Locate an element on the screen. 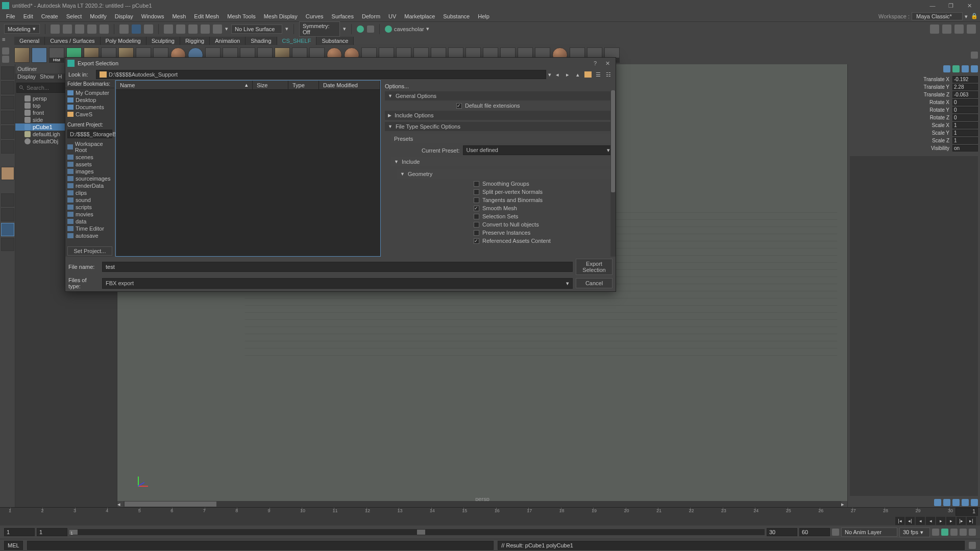 Image resolution: width=980 pixels, height=551 pixels. maximize-button: ❐ is located at coordinates (951, 6).